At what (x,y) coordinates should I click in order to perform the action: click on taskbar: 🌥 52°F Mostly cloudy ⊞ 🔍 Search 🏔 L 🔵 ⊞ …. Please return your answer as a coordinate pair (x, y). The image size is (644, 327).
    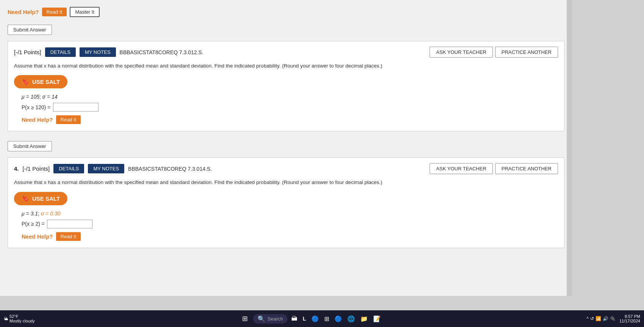
    Looking at the image, I should click on (322, 319).